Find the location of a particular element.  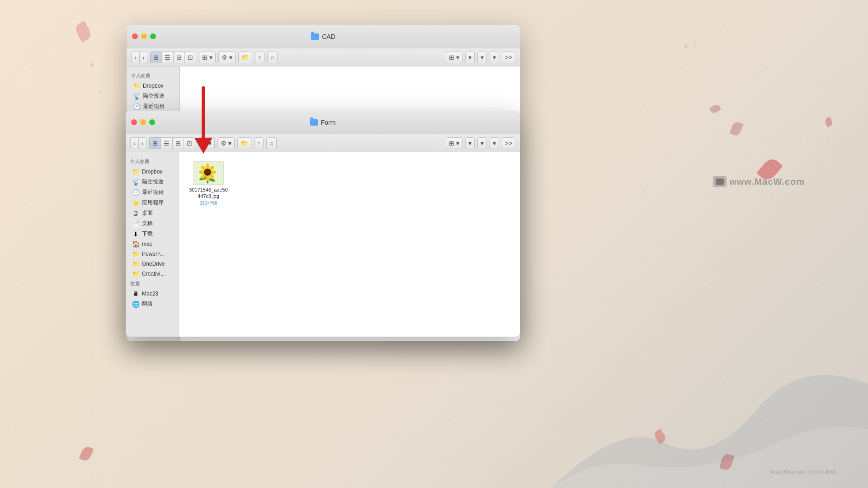

more-form: >> is located at coordinates (509, 143).